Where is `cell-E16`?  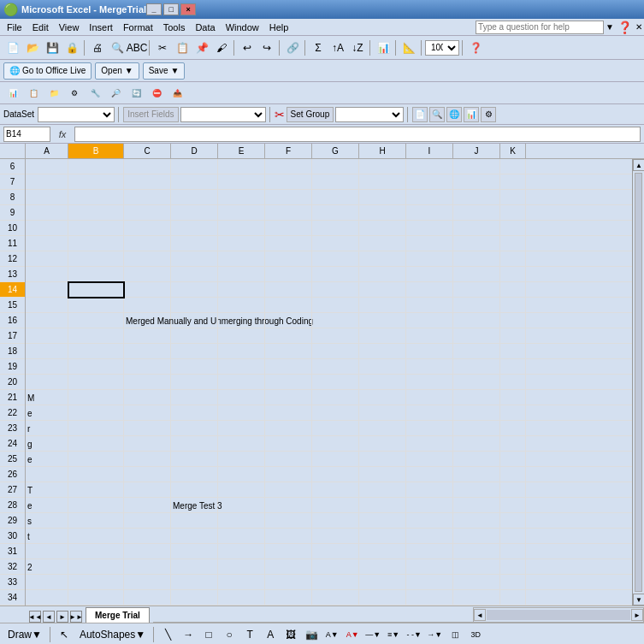
cell-E16 is located at coordinates (241, 321).